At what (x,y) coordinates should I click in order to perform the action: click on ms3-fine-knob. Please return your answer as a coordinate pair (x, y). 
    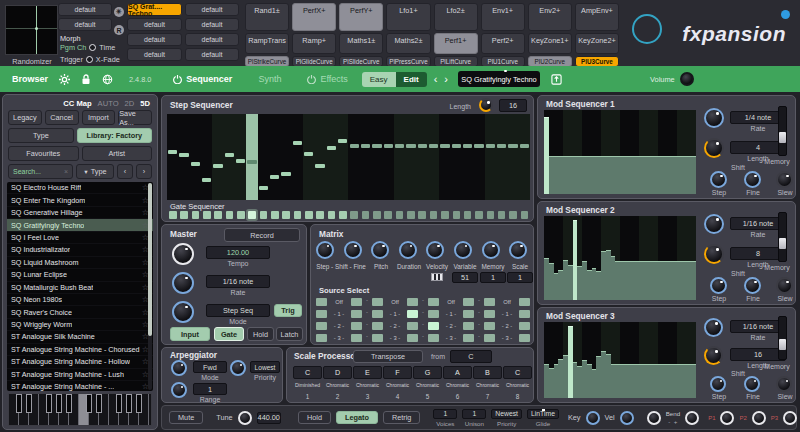
    Looking at the image, I should click on (752, 384).